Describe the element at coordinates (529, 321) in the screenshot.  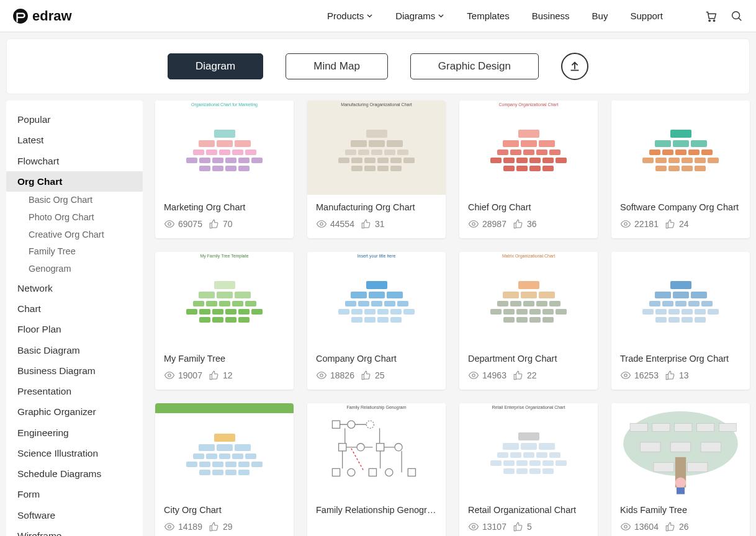
I see `template-card: Matrix Organizational Chart Department O…` at that location.